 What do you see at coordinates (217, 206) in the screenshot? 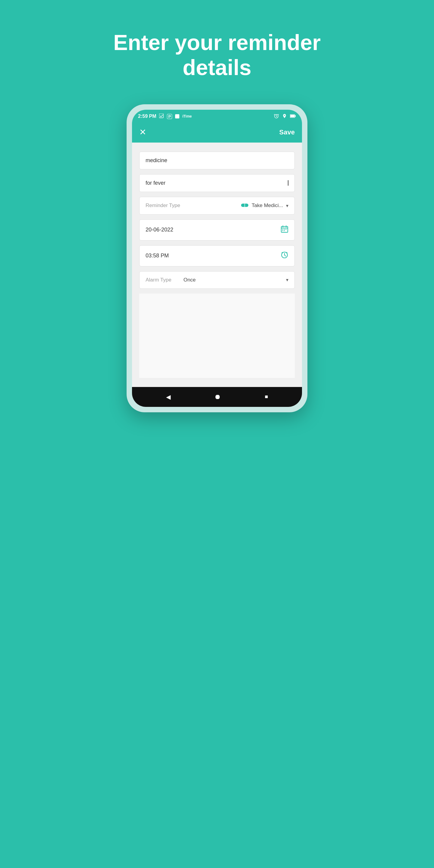
I see `reminder-type-field: Reminder Type Take Medici... ▾` at bounding box center [217, 206].